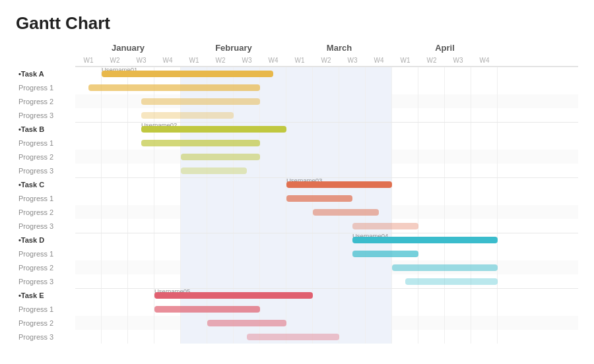 The image size is (594, 364). Describe the element at coordinates (46, 129) in the screenshot. I see `task-label: •Task B` at that location.